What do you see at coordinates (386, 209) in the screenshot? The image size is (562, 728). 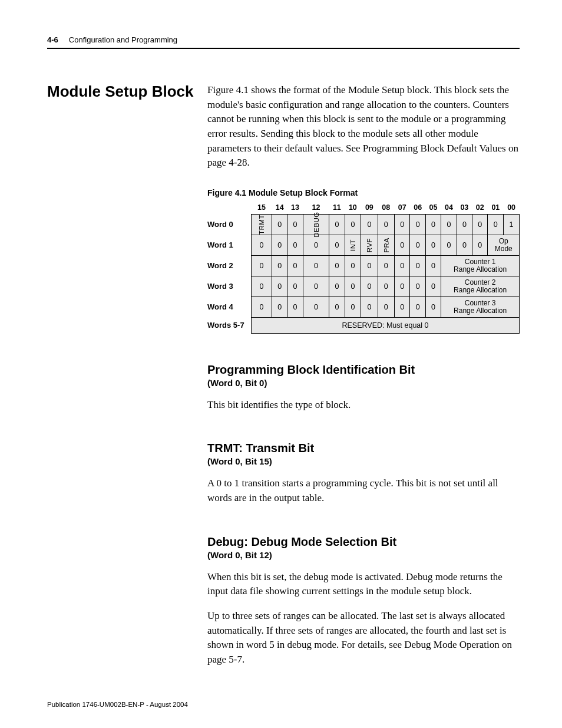 I see `bit-col: 08` at bounding box center [386, 209].